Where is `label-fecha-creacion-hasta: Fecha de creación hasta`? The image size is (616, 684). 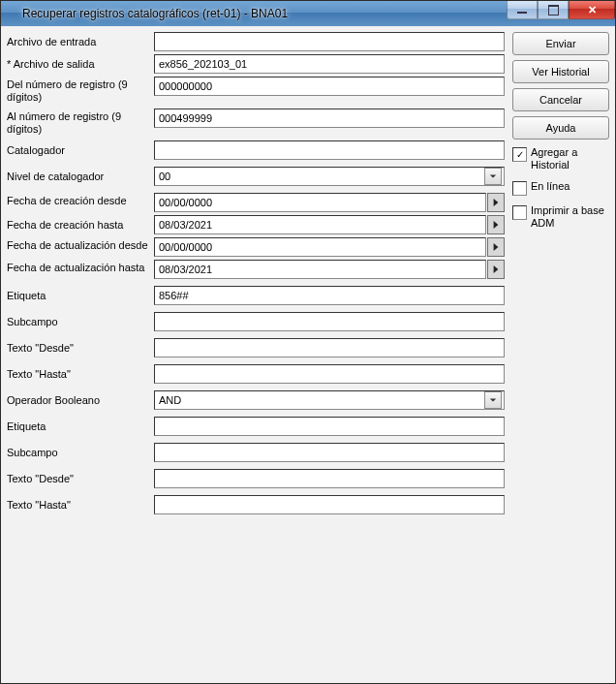
label-fecha-creacion-hasta: Fecha de creación hasta is located at coordinates (79, 225).